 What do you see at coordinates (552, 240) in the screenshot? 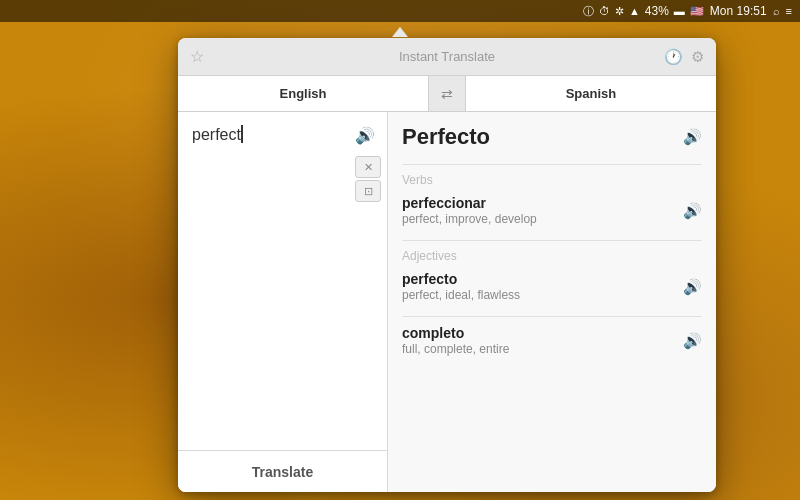
I see `divider-adj` at bounding box center [552, 240].